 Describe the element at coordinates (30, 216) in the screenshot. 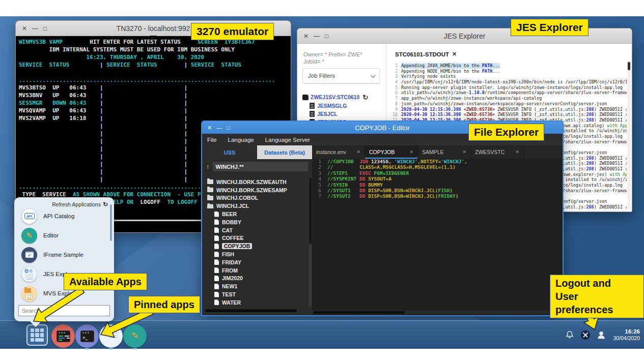

I see `api-badge-icon: API` at that location.